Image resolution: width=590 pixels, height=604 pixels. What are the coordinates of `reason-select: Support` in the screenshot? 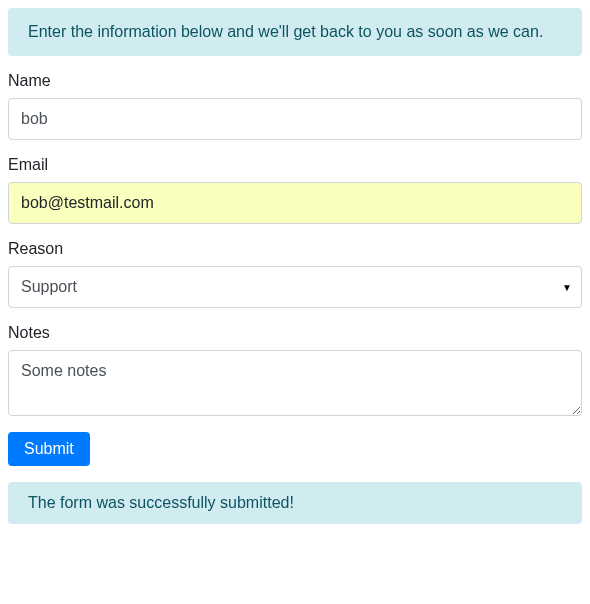 It's located at (295, 287).